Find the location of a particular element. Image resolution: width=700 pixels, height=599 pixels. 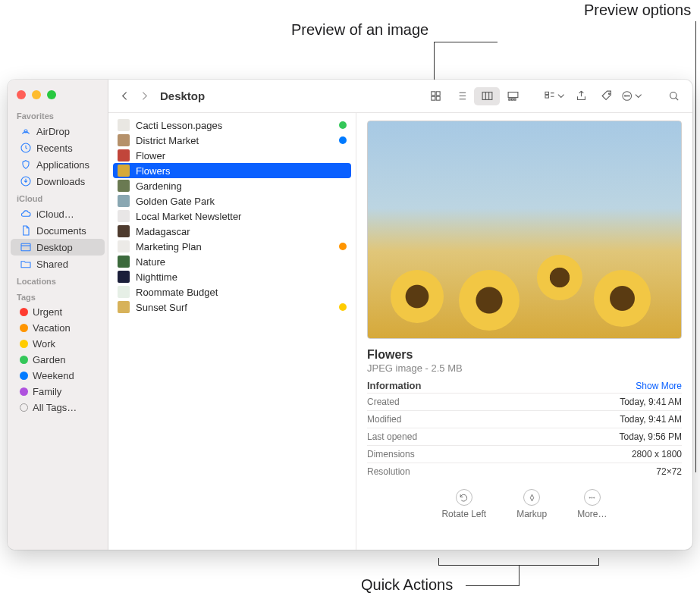

file-row: Nighttime is located at coordinates (232, 277).